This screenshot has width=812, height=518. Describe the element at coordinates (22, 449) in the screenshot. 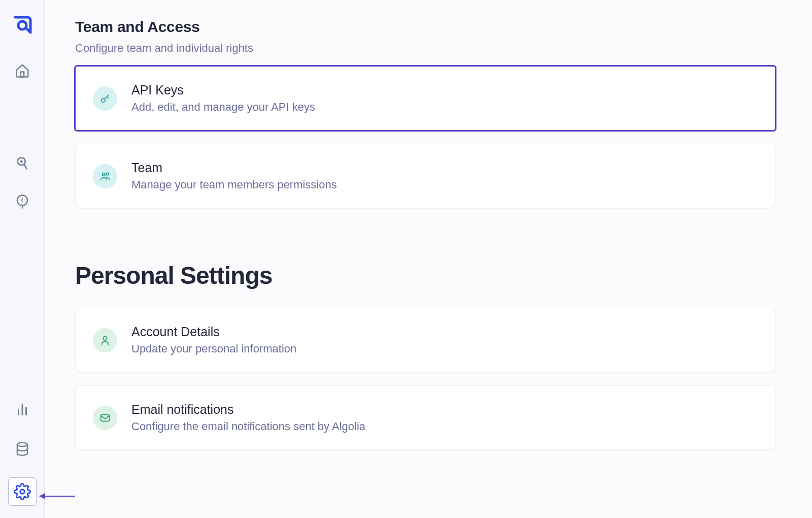

I see `database-icon` at that location.